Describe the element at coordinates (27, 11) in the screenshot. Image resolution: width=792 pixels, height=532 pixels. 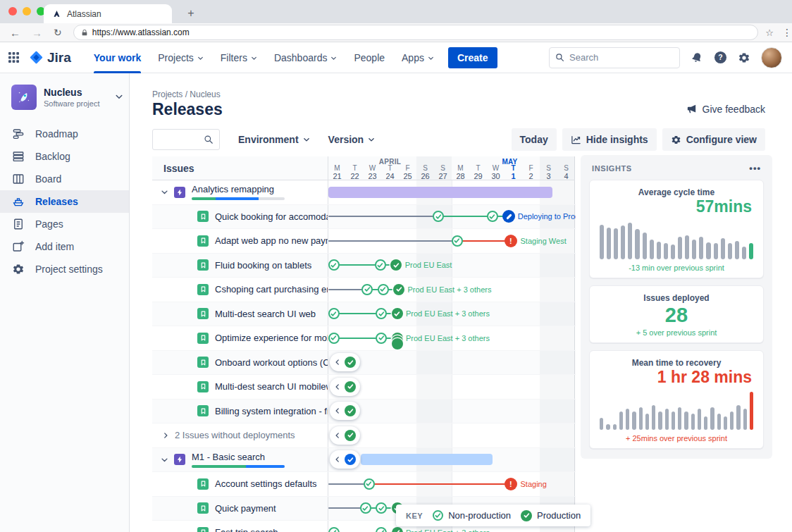
I see `minimize-window-button` at that location.